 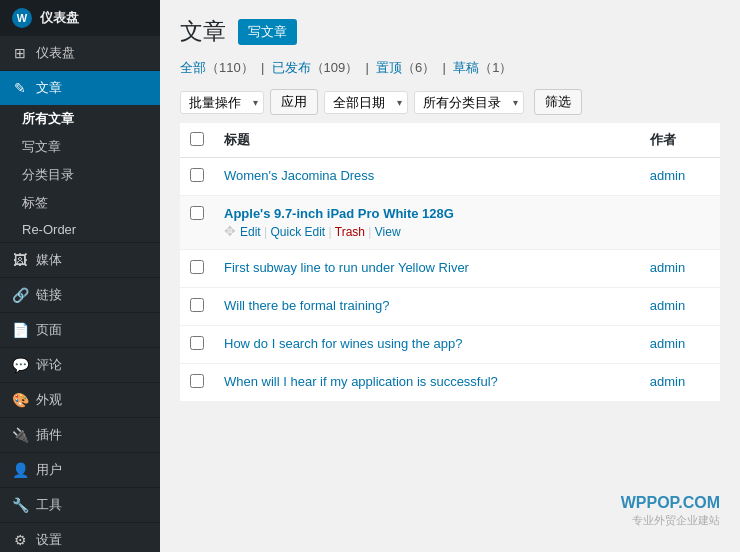 I want to click on table-row: Women's Jacomina Dressadmin, so click(x=450, y=177).